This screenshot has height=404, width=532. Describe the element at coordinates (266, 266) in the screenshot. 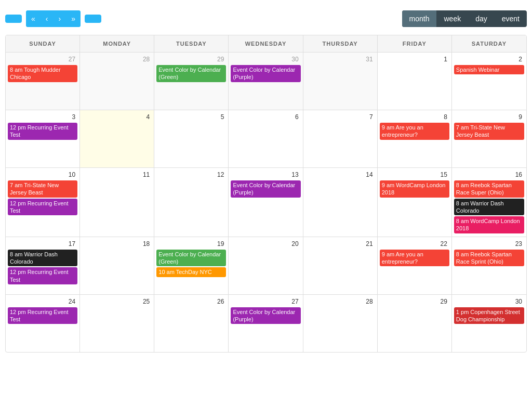

I see `week-row-3: 178 am Warrior Dash Colorado12 pm Recurr…` at that location.